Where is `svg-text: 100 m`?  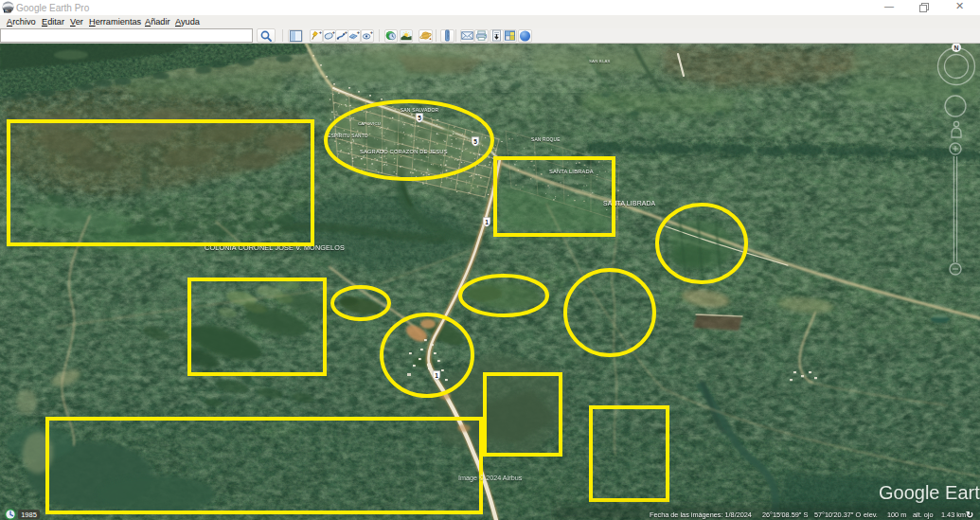 svg-text: 100 m is located at coordinates (897, 515).